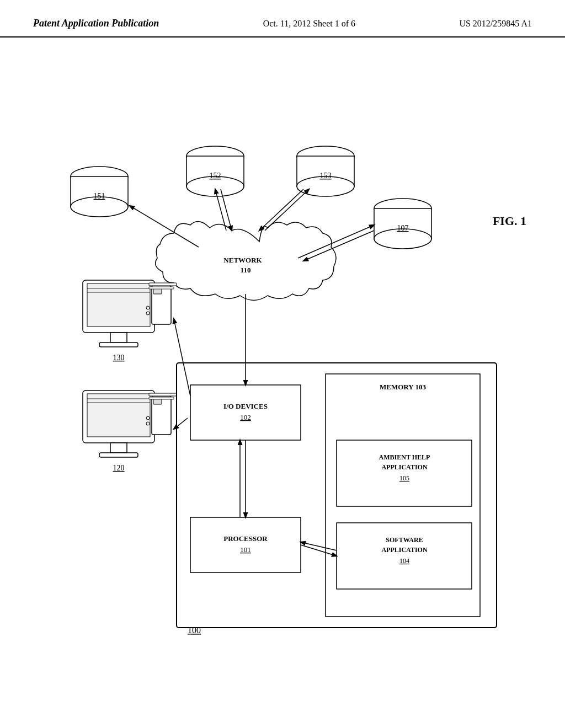 This screenshot has width=565, height=728. I want to click on svg-text: 105, so click(404, 478).